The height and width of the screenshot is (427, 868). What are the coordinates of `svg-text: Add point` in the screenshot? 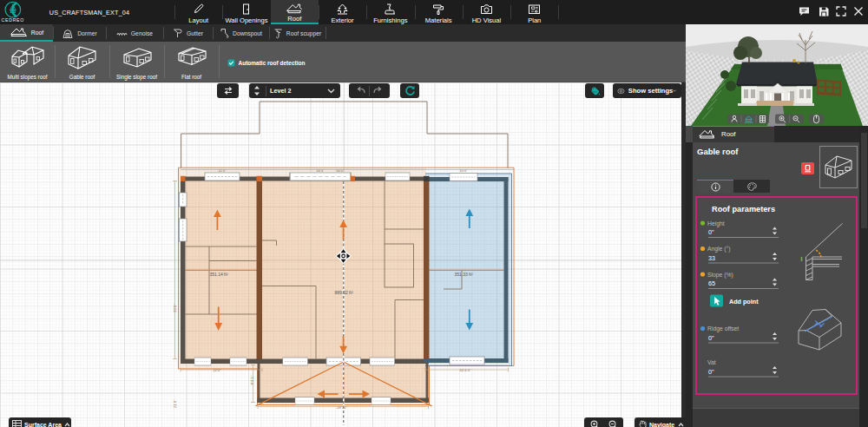 It's located at (744, 302).